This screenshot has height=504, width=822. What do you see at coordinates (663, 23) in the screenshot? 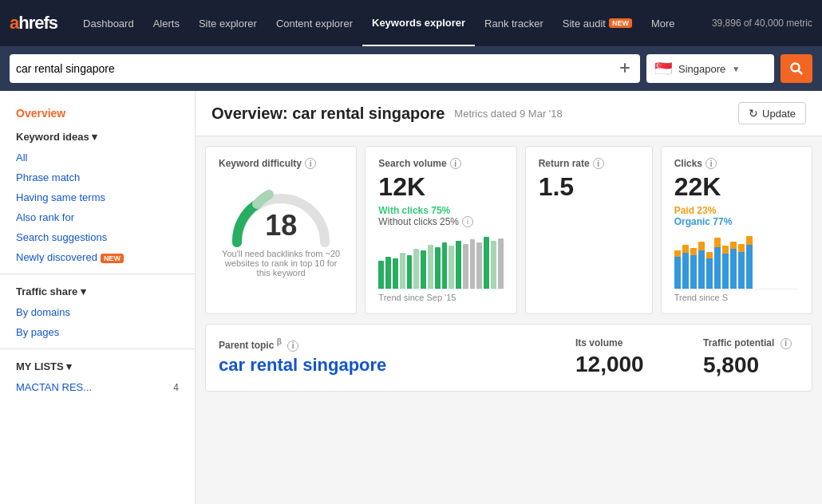
I see `nav-more: More` at bounding box center [663, 23].